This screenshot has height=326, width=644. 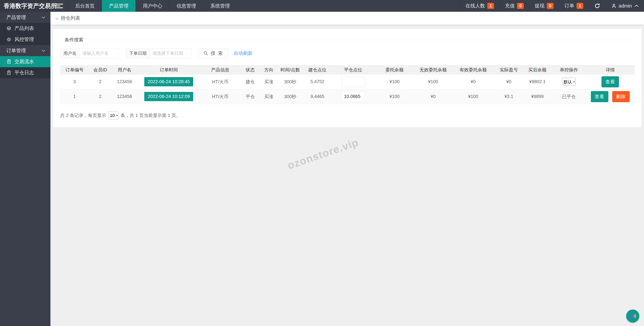 I want to click on order-badge: 1, so click(x=580, y=6).